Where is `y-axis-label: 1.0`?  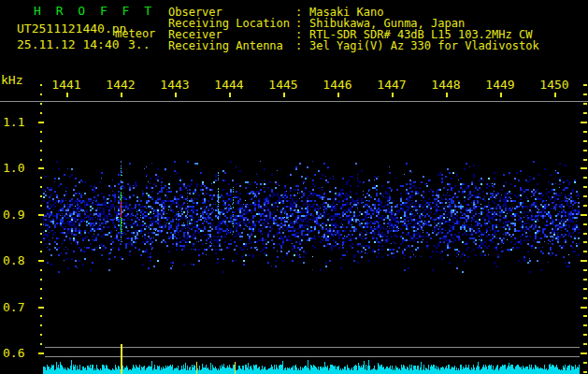
y-axis-label: 1.0 is located at coordinates (17, 168).